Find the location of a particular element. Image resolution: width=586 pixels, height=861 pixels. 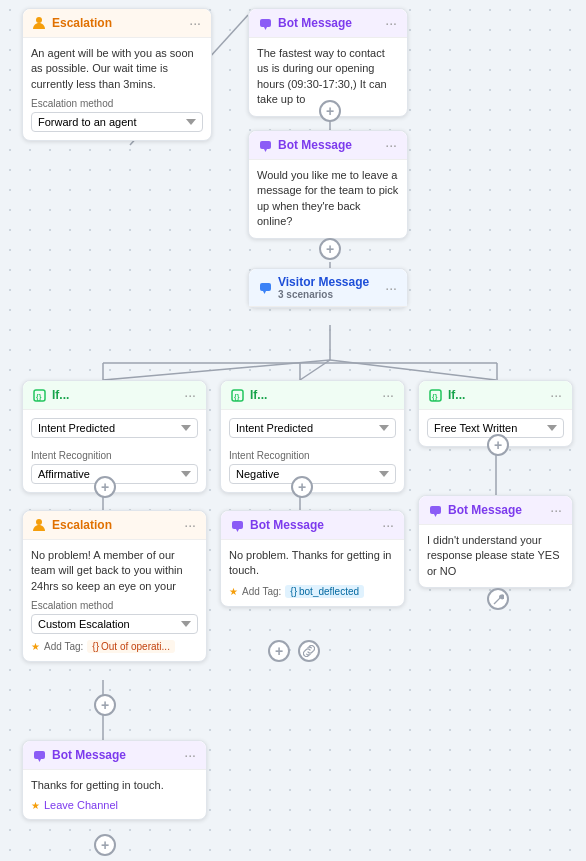

if-card-3-icon: {} is located at coordinates (435, 395).